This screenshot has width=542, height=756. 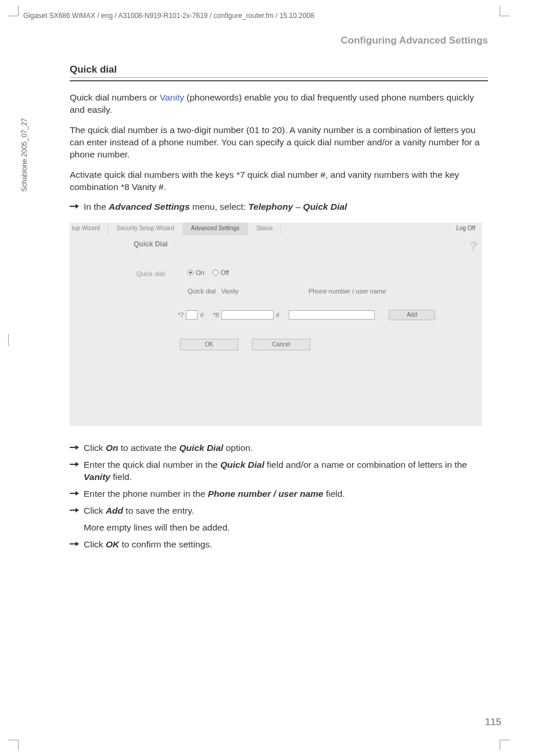 What do you see at coordinates (151, 244) in the screenshot?
I see `panel-heading: Quick Dial` at bounding box center [151, 244].